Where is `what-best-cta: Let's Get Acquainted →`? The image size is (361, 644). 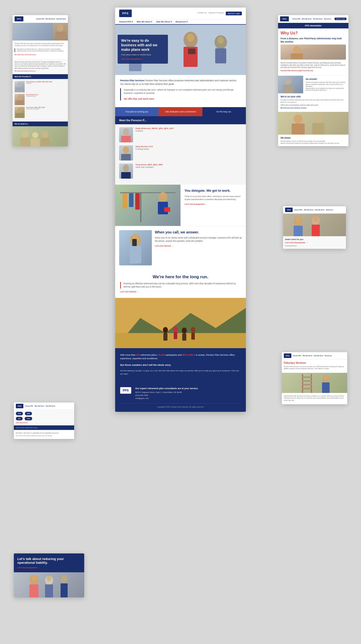 what-best-cta: Let's Get Acquainted → is located at coordinates (314, 243).